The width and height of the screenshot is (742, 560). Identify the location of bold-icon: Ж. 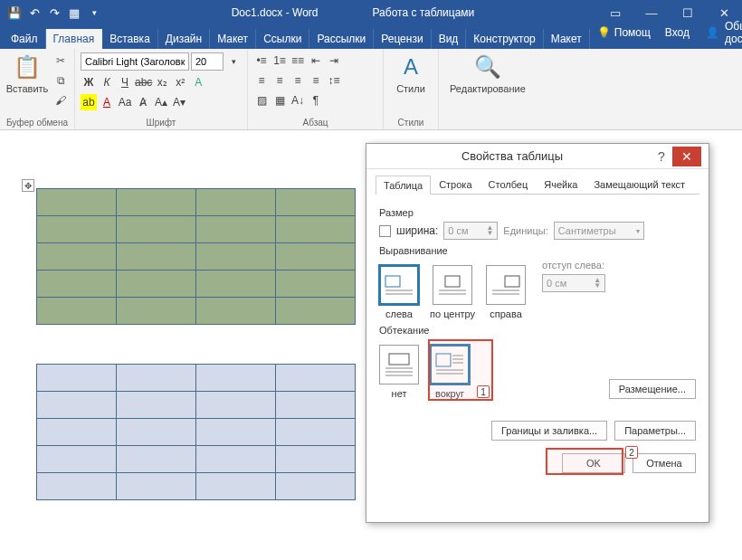
(89, 82).